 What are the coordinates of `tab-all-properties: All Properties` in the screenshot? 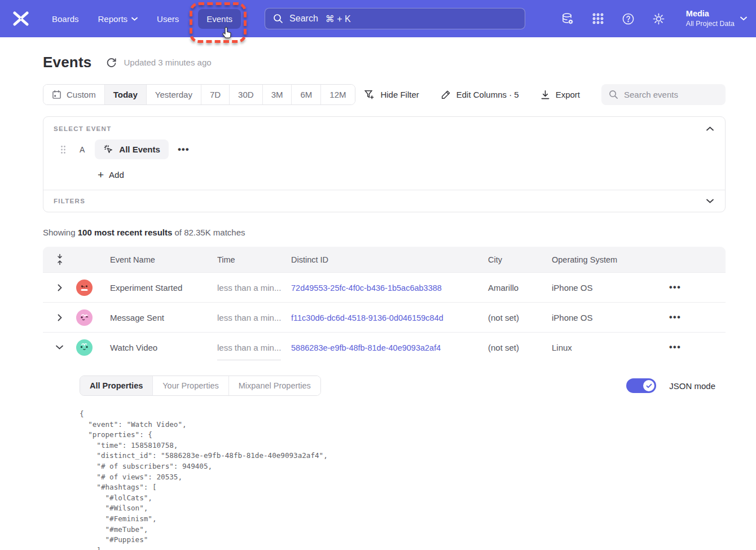 It's located at (116, 386).